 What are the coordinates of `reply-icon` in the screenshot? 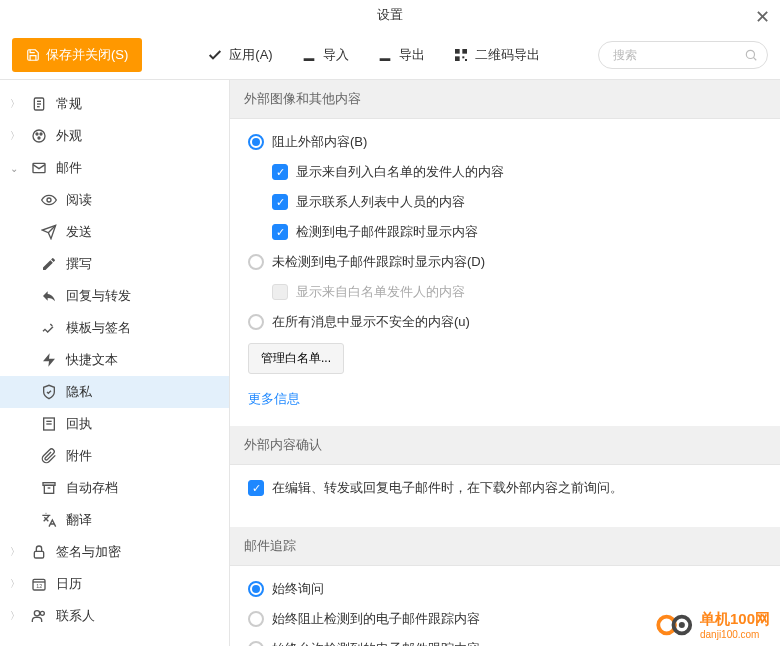 It's located at (49, 296).